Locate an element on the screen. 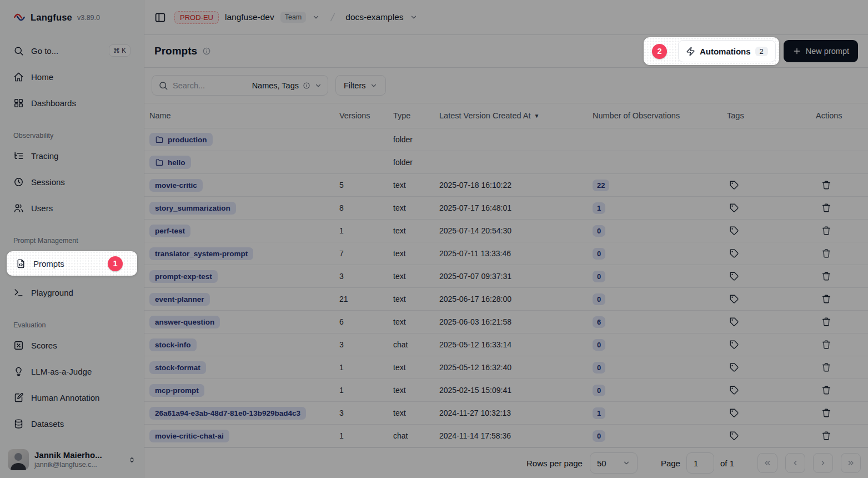 Image resolution: width=868 pixels, height=478 pixels. annotation-step-1: 1 is located at coordinates (116, 263).